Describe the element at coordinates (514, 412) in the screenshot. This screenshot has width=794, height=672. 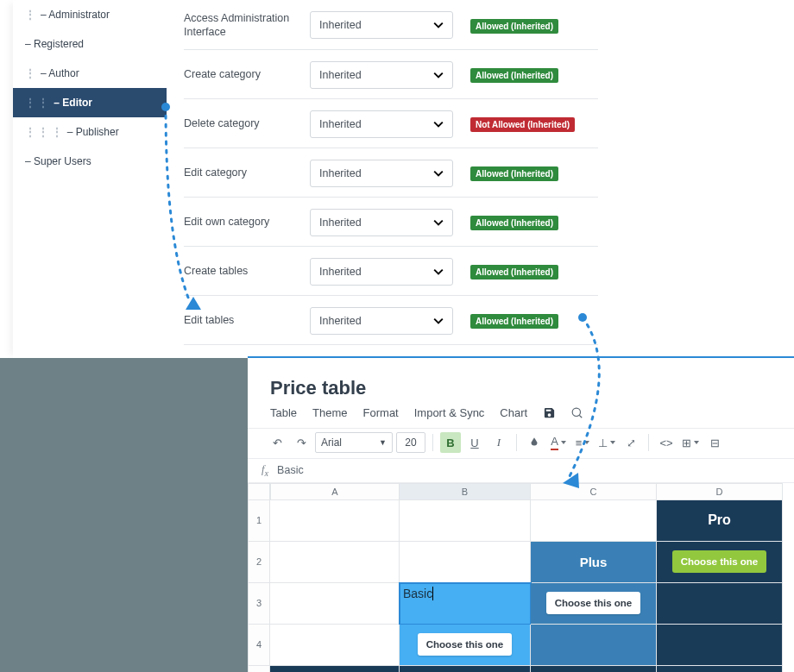
I see `menu-chart: Chart` at that location.